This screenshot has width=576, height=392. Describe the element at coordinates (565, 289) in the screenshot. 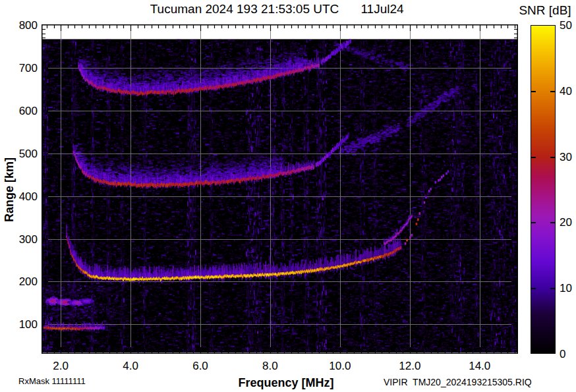

I see `colorbar-tick-label: 10` at that location.